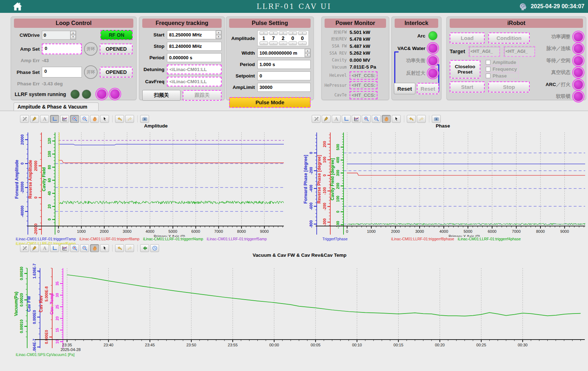 The width and height of the screenshot is (588, 371). I want to click on amplitude-digit-spinner: +1-+7-+2-+0-+0-, so click(283, 38).